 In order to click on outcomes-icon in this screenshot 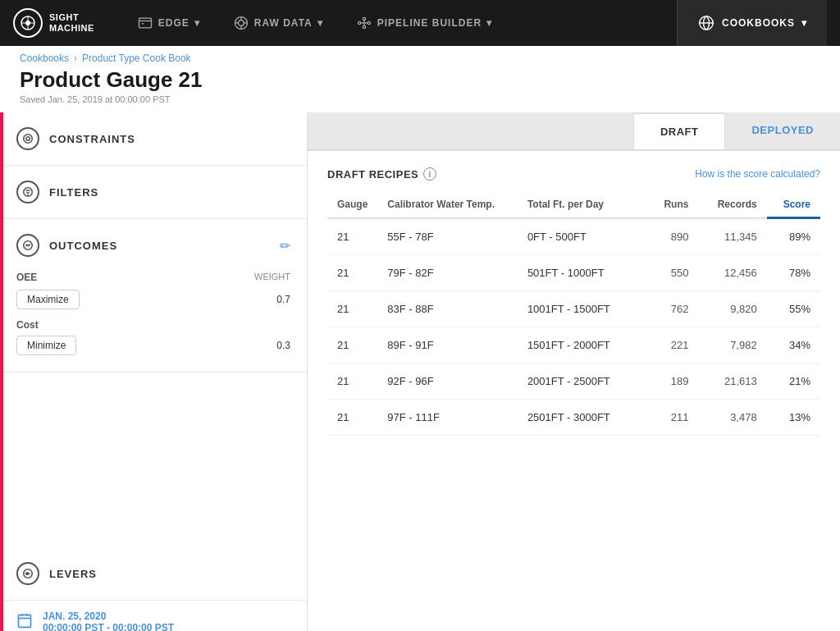, I will do `click(28, 245)`.